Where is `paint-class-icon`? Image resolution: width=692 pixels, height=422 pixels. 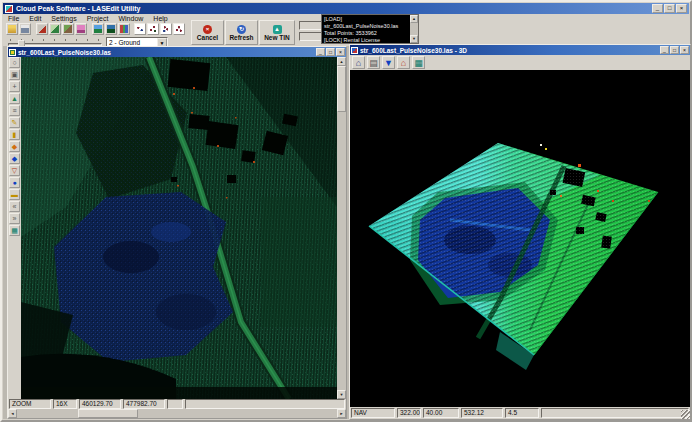 paint-class-icon is located at coordinates (81, 29).